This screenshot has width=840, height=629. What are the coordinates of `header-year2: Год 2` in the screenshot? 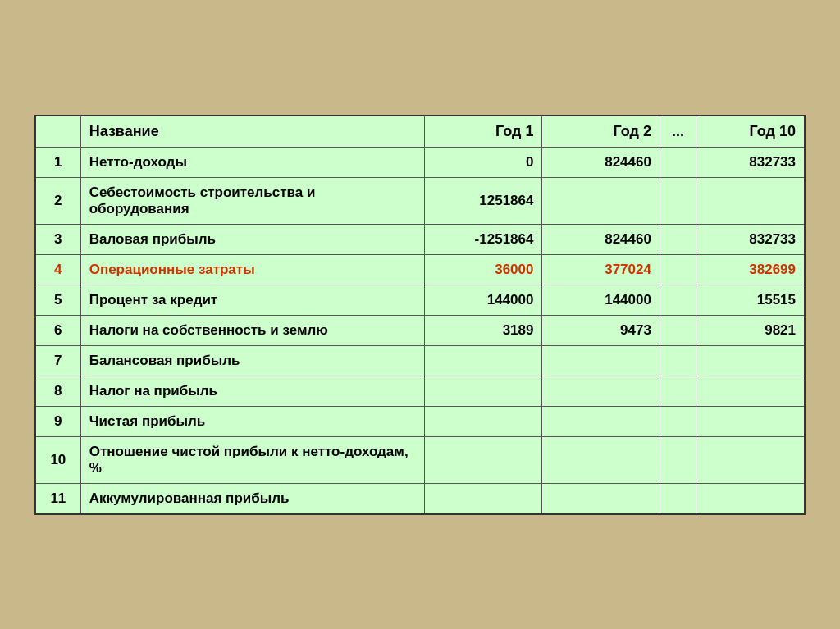 It's located at (600, 131).